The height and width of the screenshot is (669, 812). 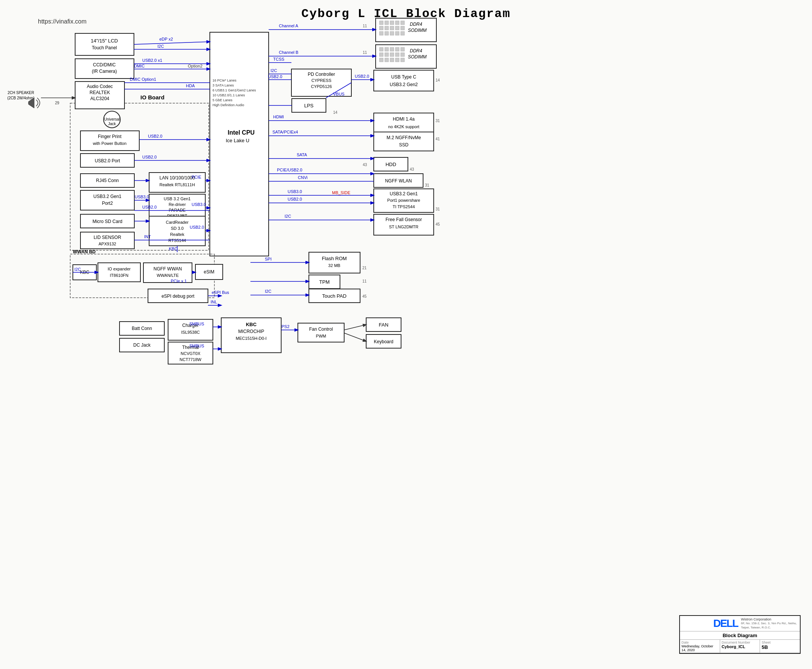 I want to click on svg-text: 32 MB, so click(x=334, y=266).